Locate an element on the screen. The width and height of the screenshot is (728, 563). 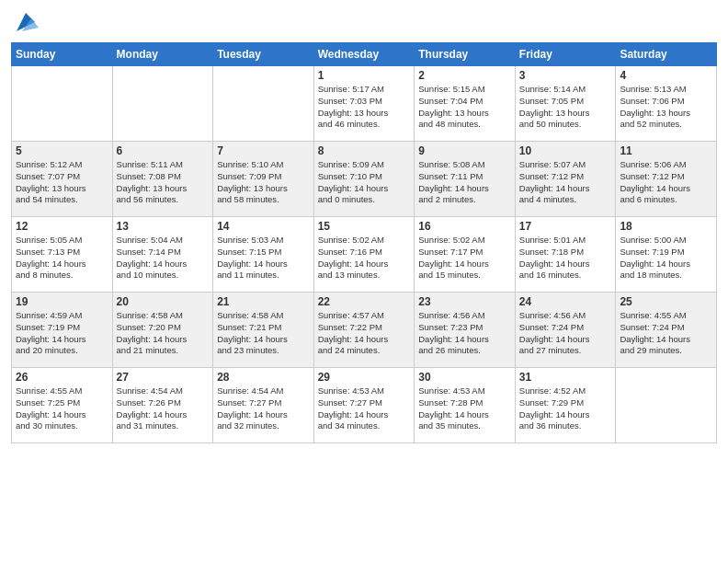
day-info: Sunrise: 4:56 AM Sunset: 7:23 PM Dayligh… is located at coordinates (465, 333).